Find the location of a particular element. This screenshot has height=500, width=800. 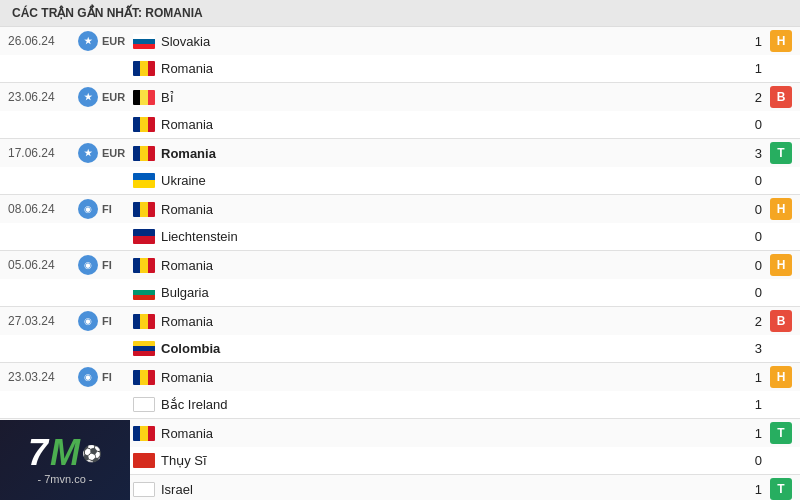

team2-info: Thụy Sĩ is located at coordinates (436, 460).